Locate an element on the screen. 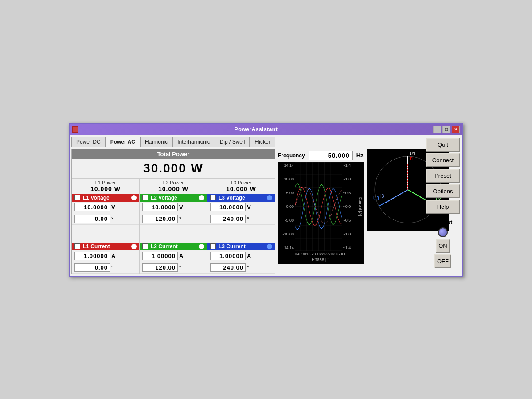  y-axis-left: 14.14 10.00 5.00 0.00 -5.00 -10.00 -14.1… is located at coordinates (286, 207).